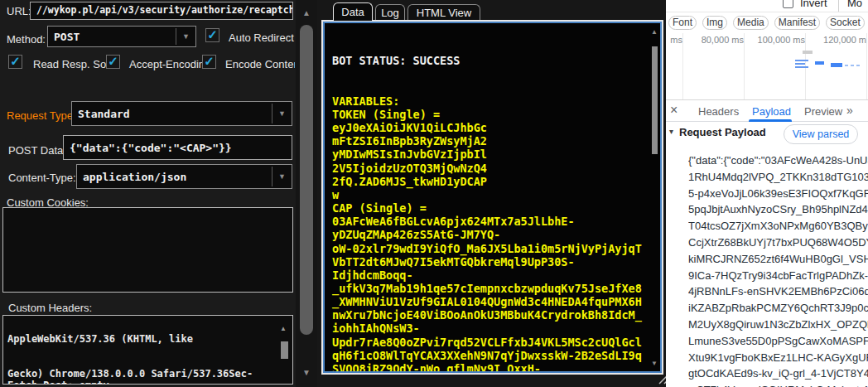 This screenshot has height=387, width=868. Describe the element at coordinates (490, 342) in the screenshot. I see `console-line: Updr7rAe8Q0oZPvi7rqd52VCLFfxbJ4VKL5MSc2c…` at that location.